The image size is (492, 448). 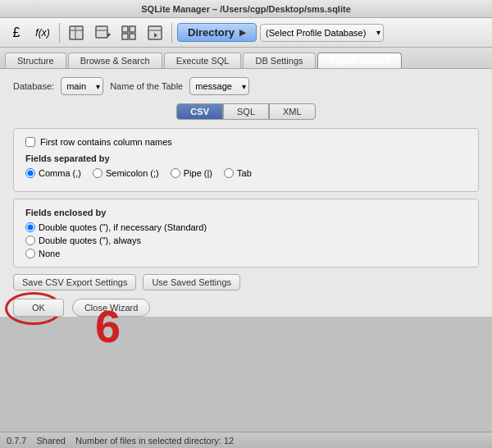 I want to click on enclosed-double-standard-label: Double quotes ("), if necessary (Standar…, so click(x=123, y=227).